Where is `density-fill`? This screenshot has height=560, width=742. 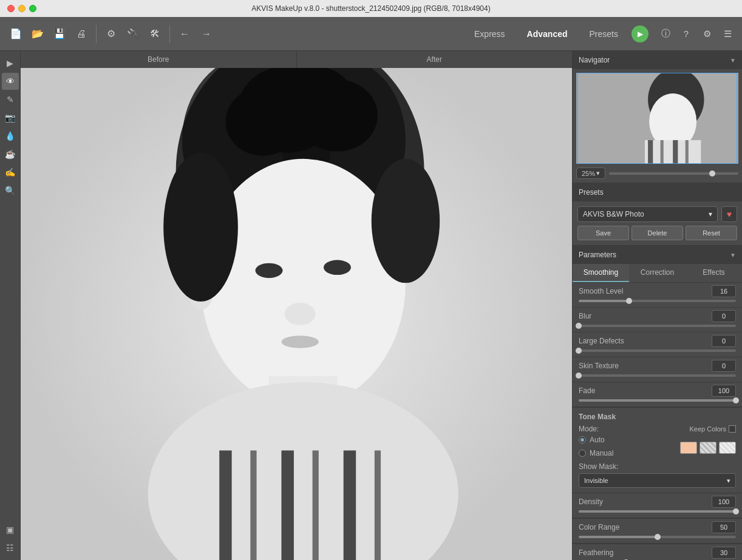
density-fill is located at coordinates (657, 511).